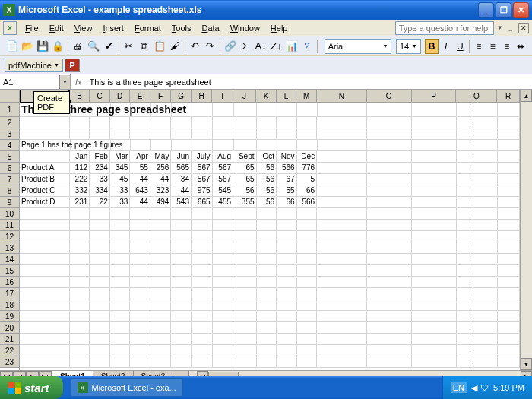  I want to click on cell-Q14, so click(477, 260).